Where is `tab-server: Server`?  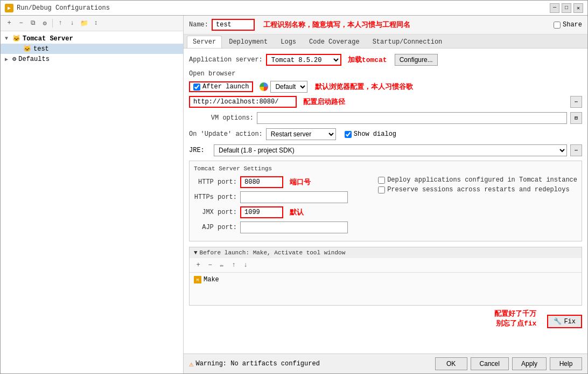 tab-server: Server is located at coordinates (205, 42).